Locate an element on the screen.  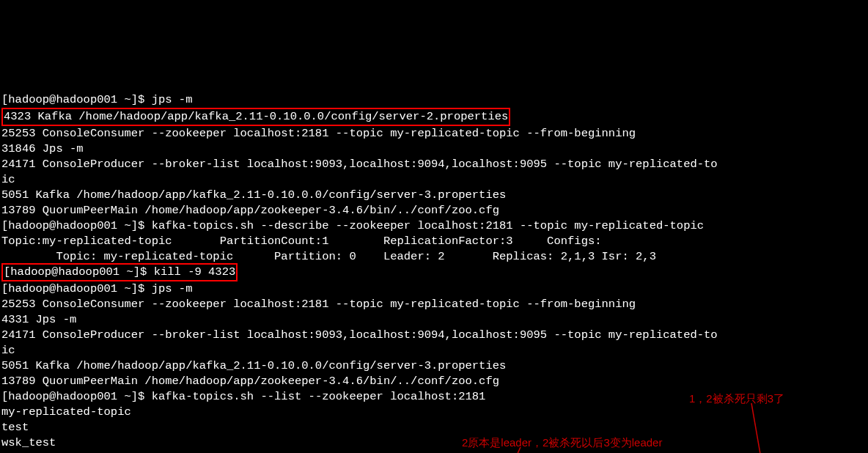
topic-name: test is located at coordinates (15, 427).